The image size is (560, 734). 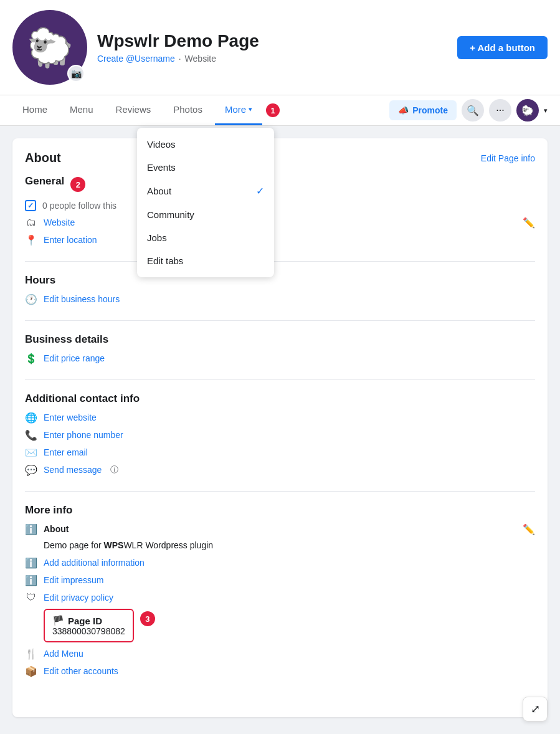 I want to click on edit-impressum-link: Edit impressum, so click(x=74, y=580).